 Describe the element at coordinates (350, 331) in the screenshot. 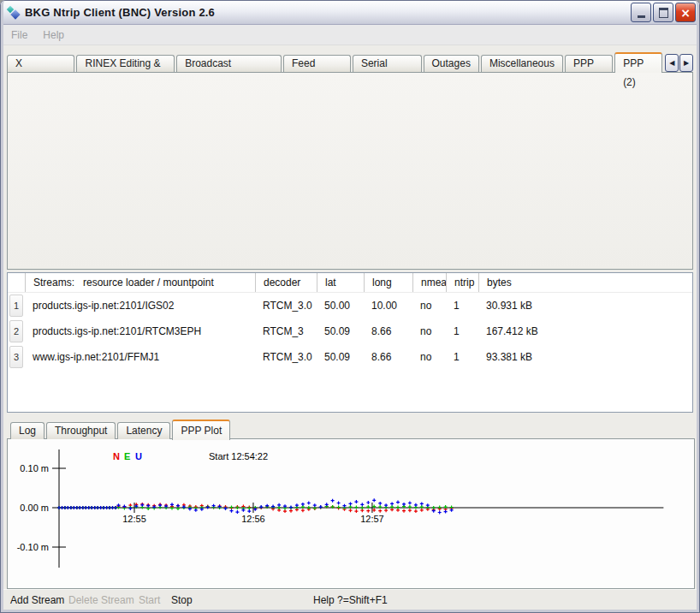

I see `table-row: 2 products.igs-ip.net:2101/RTCM3EPH RTCM…` at that location.